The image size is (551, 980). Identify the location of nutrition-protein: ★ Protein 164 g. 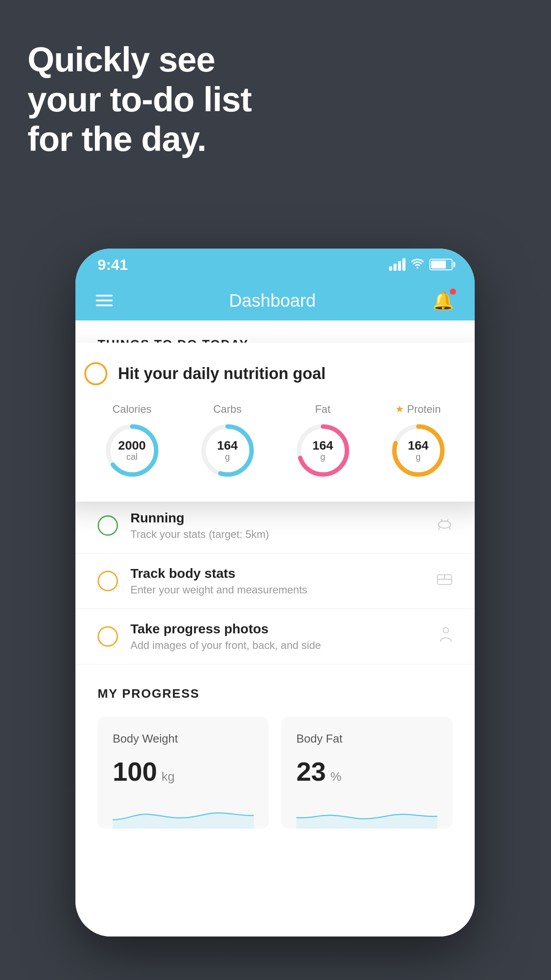
(418, 441).